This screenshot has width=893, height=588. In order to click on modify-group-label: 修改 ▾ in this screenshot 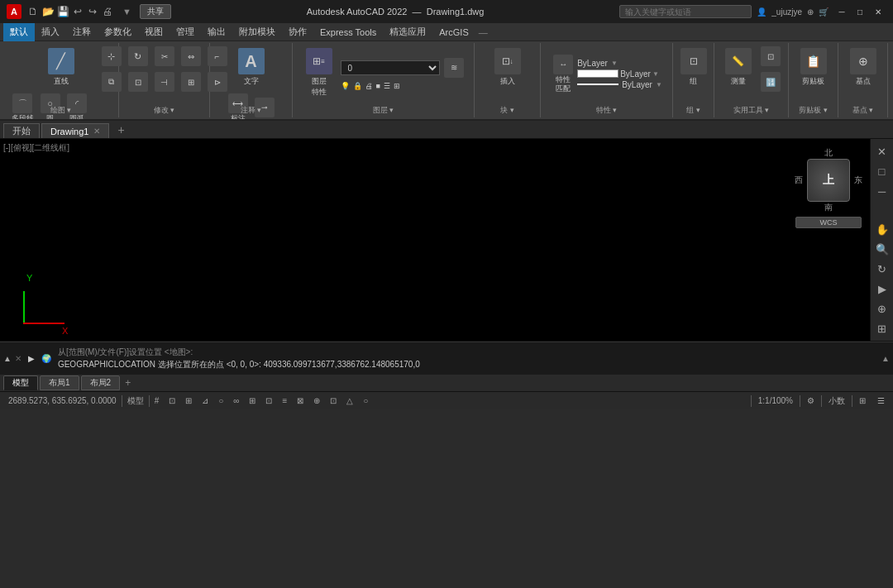, I will do `click(164, 111)`.